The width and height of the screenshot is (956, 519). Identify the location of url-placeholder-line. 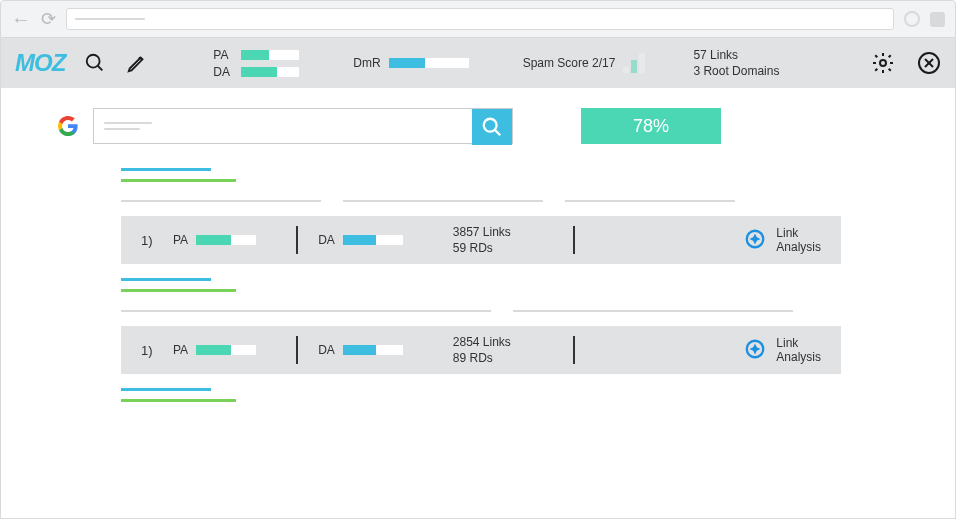
(110, 19).